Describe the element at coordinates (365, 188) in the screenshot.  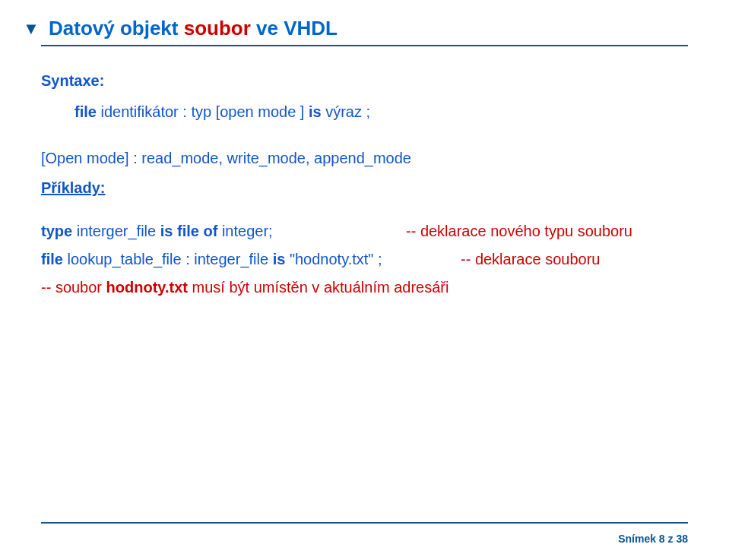
I see `examples-label: Příklady:` at that location.